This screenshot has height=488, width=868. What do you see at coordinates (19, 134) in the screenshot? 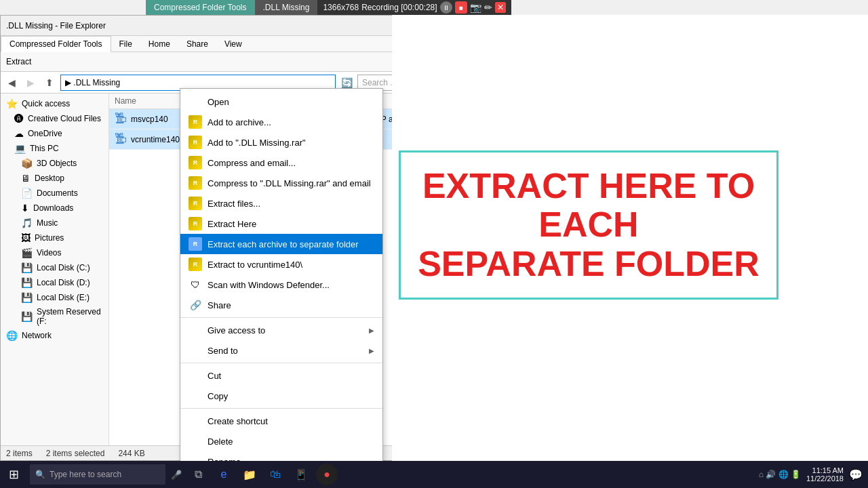
I see `onedrive-icon: ☁` at bounding box center [19, 134].